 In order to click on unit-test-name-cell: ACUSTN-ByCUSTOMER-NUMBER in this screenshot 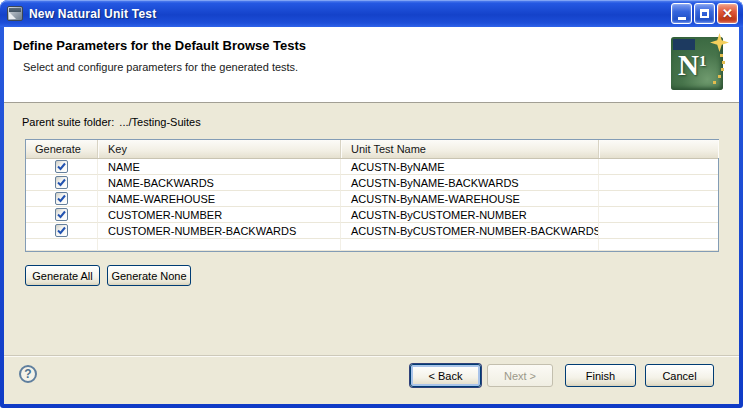, I will do `click(470, 215)`.